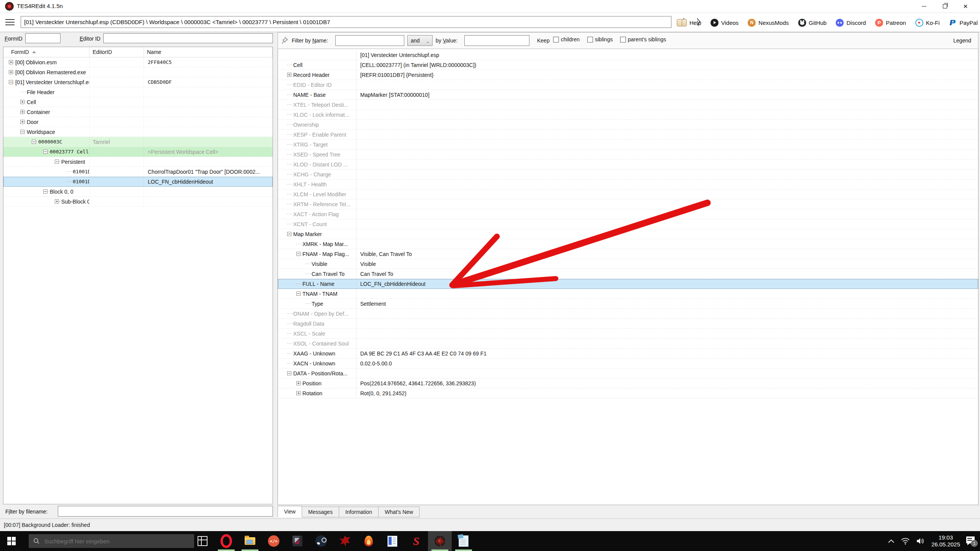 The width and height of the screenshot is (980, 551). What do you see at coordinates (851, 23) in the screenshot?
I see `toolbar-link-discord: Discord` at bounding box center [851, 23].